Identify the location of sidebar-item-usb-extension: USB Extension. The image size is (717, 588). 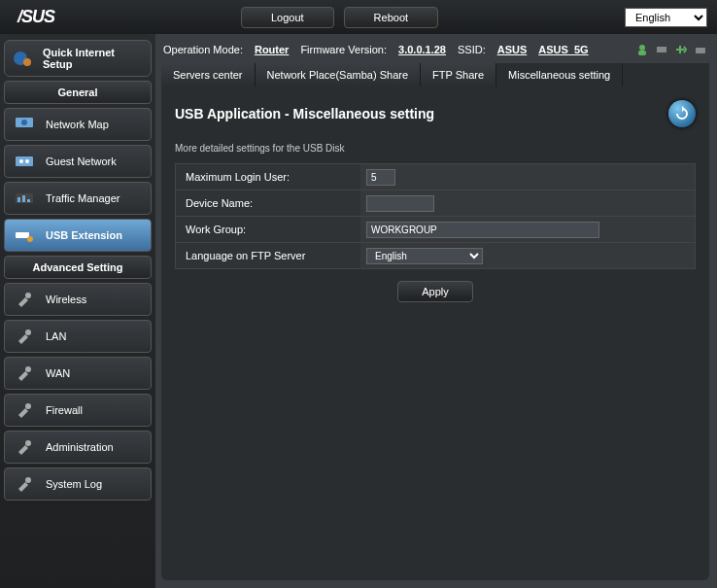
(78, 235).